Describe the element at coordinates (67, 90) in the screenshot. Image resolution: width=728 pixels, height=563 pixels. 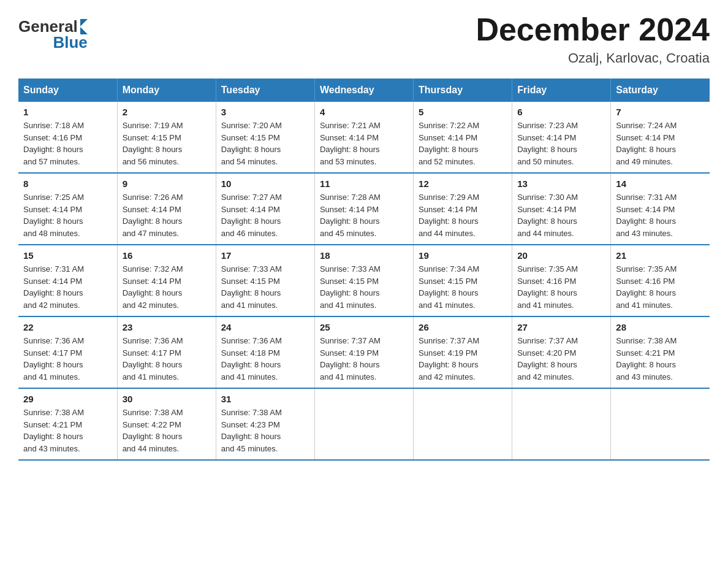
I see `header-sunday: Sunday` at that location.